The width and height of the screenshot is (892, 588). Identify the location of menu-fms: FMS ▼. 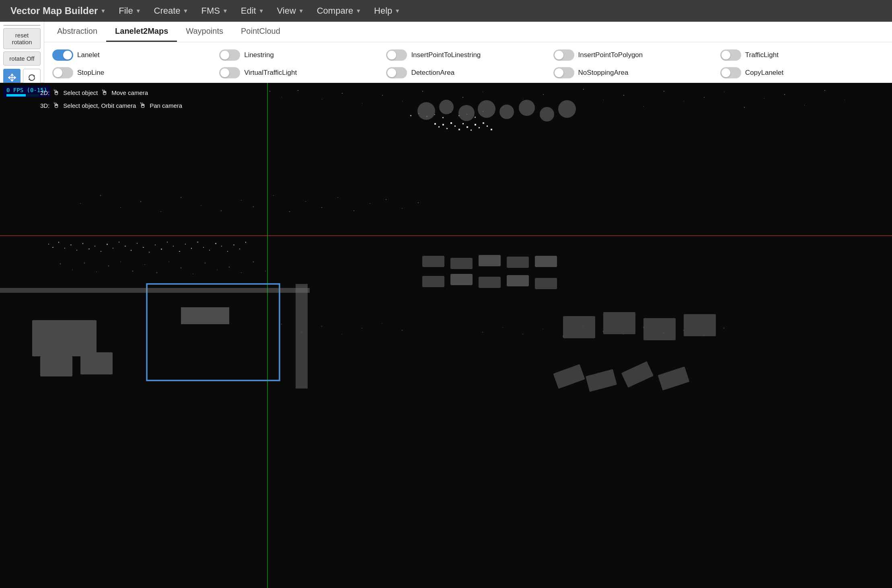
(214, 11).